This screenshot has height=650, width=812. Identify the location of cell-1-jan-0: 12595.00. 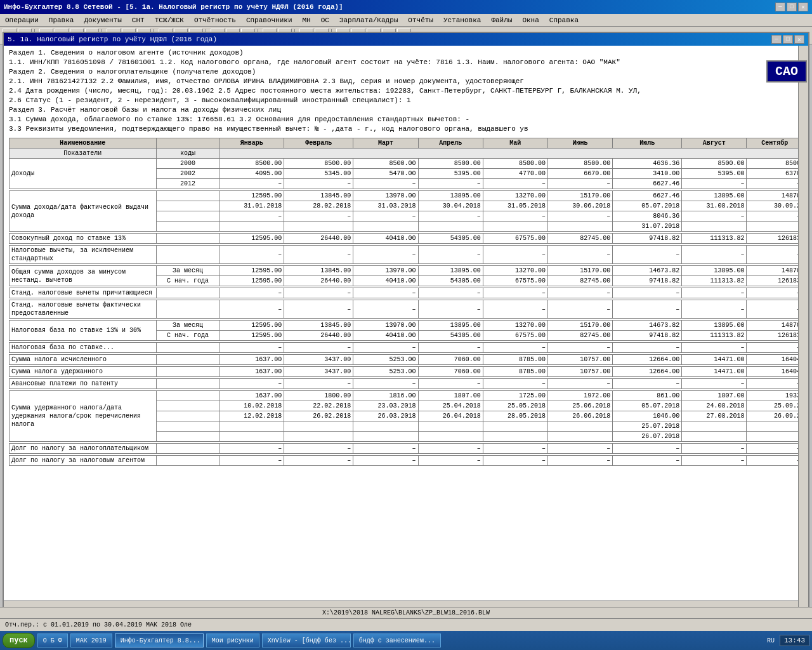
(252, 196).